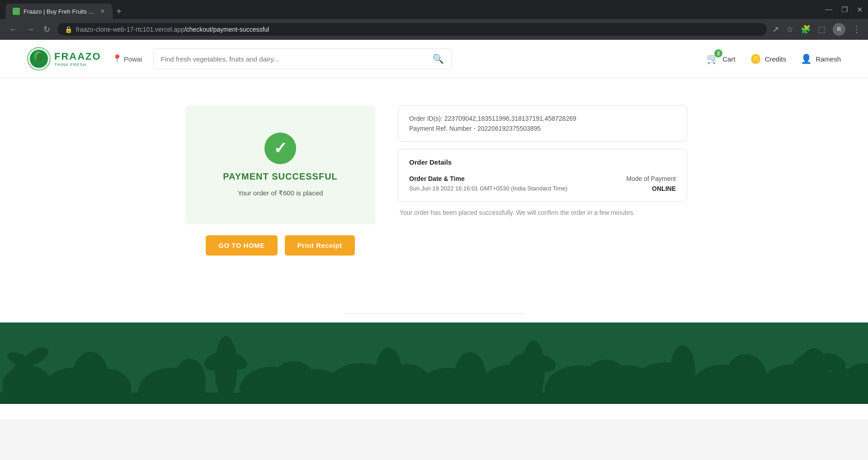 Image resolution: width=868 pixels, height=460 pixels. I want to click on go-to-home-button: GO TO HOME, so click(241, 245).